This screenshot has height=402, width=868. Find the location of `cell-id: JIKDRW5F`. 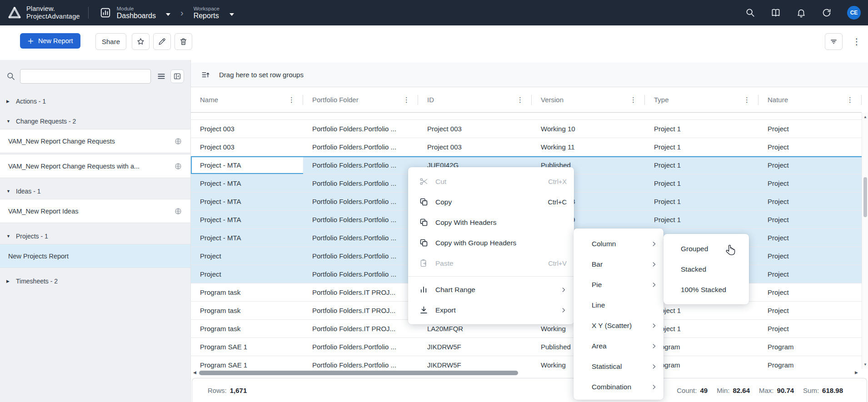

cell-id: JIKDRW5F is located at coordinates (475, 362).